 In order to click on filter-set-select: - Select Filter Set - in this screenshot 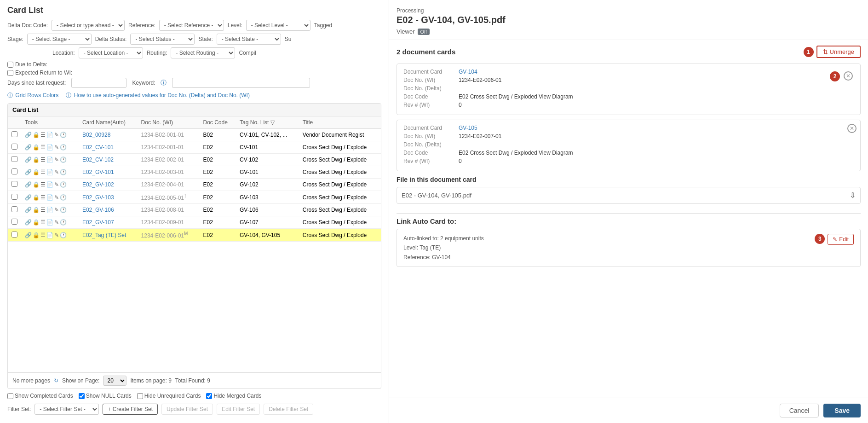, I will do `click(67, 409)`.